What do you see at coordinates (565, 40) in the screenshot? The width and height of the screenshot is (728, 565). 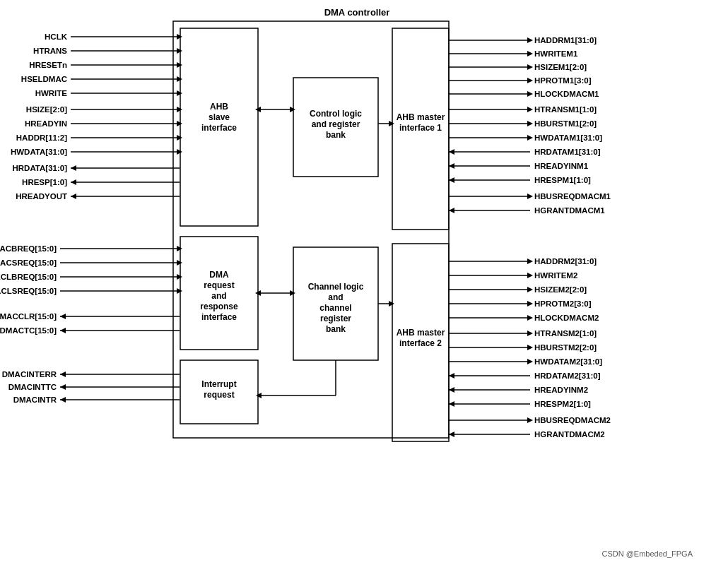 I see `svg-text: HADDRM1[31:0]` at bounding box center [565, 40].